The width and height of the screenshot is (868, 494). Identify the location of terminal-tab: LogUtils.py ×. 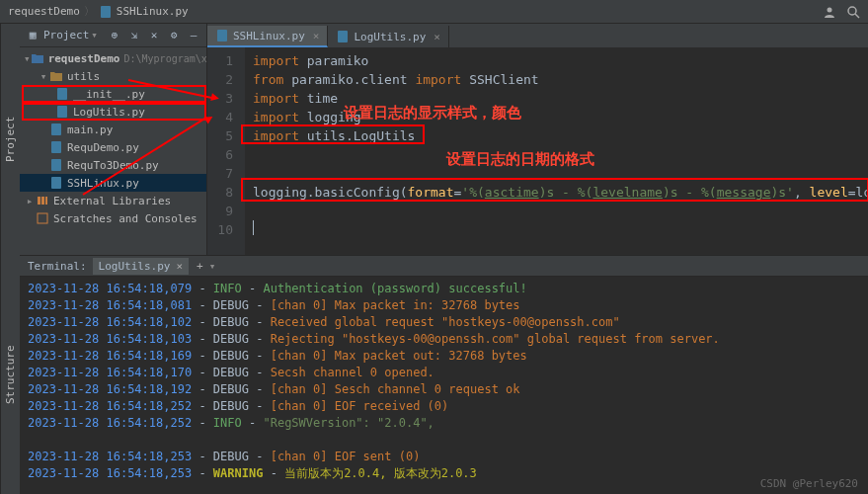
(140, 267).